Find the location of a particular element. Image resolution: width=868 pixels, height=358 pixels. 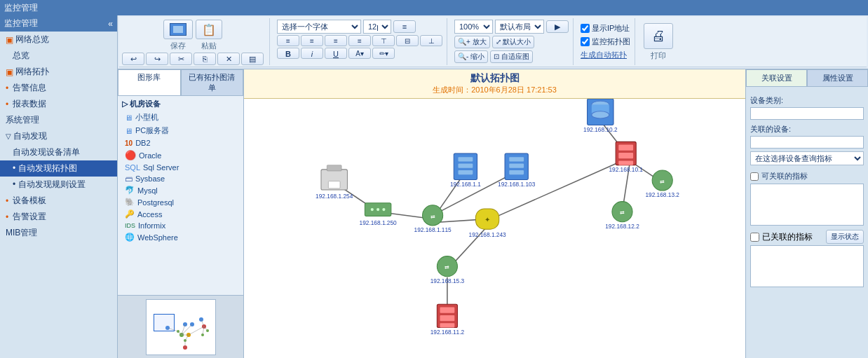

gl-item-pc-server: 🖥 PC服务器 is located at coordinates (181, 130).